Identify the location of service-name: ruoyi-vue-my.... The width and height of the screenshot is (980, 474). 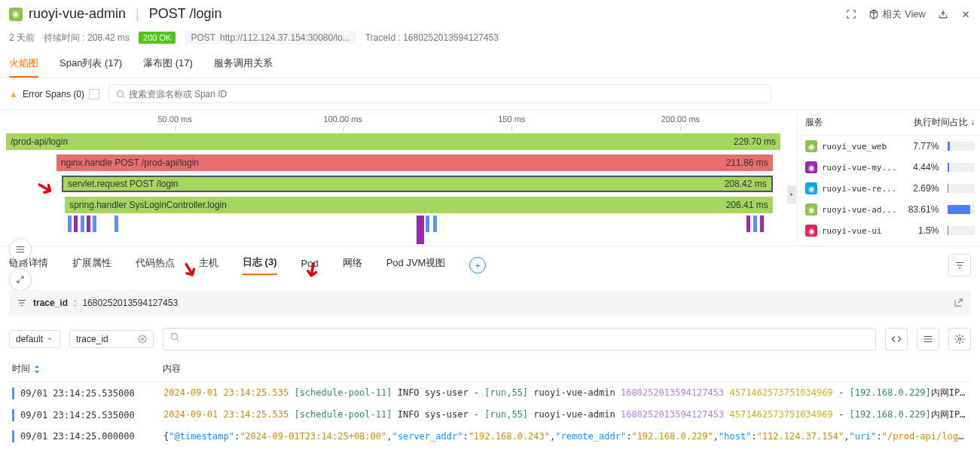
(859, 167).